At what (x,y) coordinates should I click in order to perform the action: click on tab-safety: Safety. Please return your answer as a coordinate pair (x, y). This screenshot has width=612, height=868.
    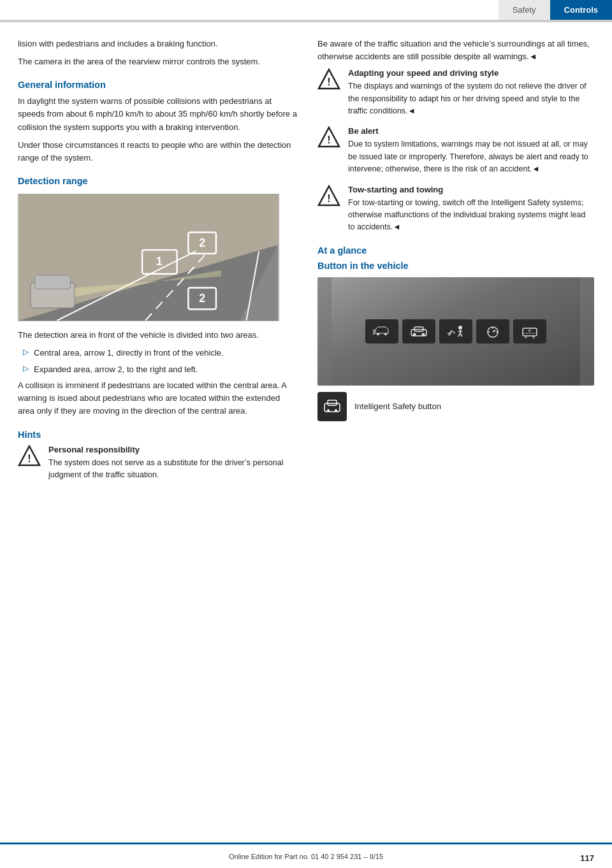
    Looking at the image, I should click on (524, 10).